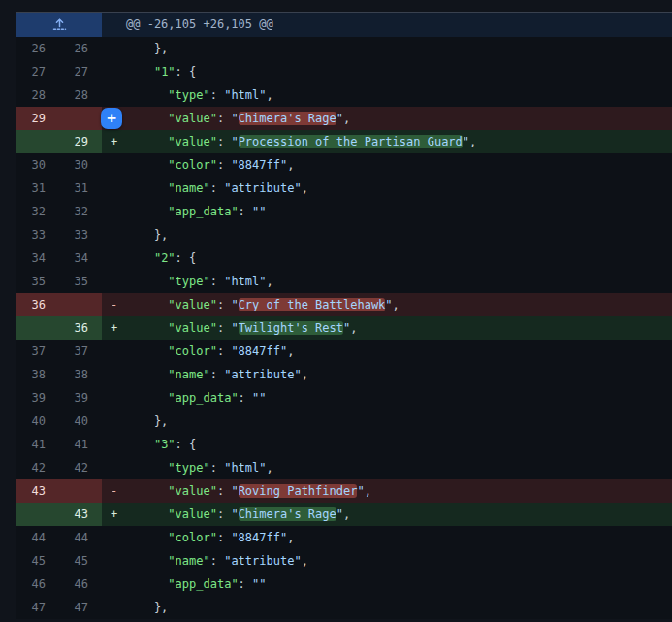 This screenshot has height=622, width=672. I want to click on code-line: "3": {, so click(400, 444).